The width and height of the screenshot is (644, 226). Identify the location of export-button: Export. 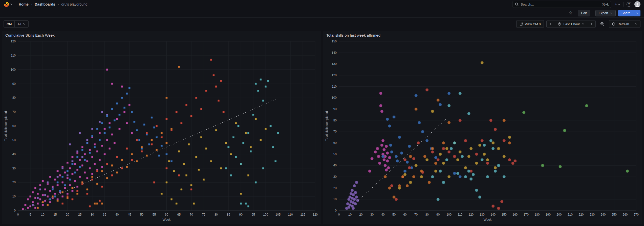
(606, 13).